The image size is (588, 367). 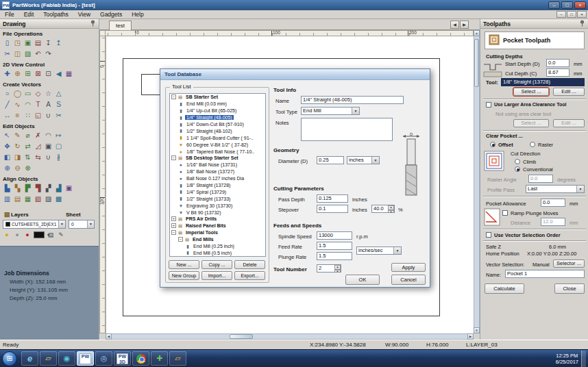 What do you see at coordinates (121, 25) in the screenshot?
I see `tab-test: test` at bounding box center [121, 25].